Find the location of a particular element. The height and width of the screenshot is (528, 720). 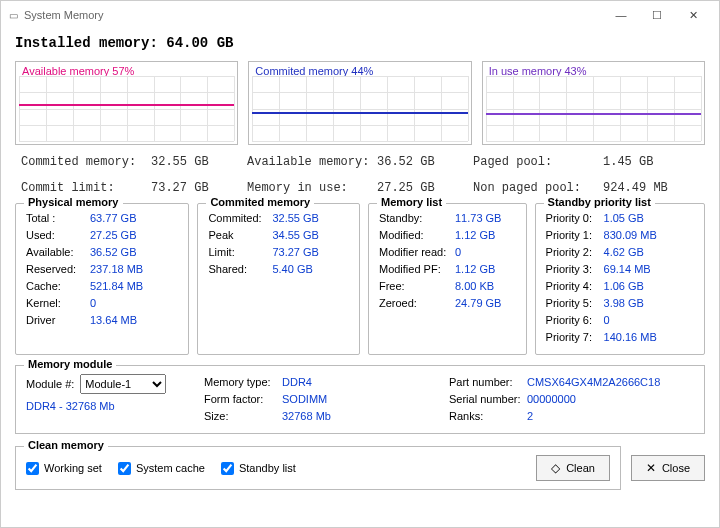

stat-cell: Commit limit:73.27 GB is located at coordinates (134, 188).